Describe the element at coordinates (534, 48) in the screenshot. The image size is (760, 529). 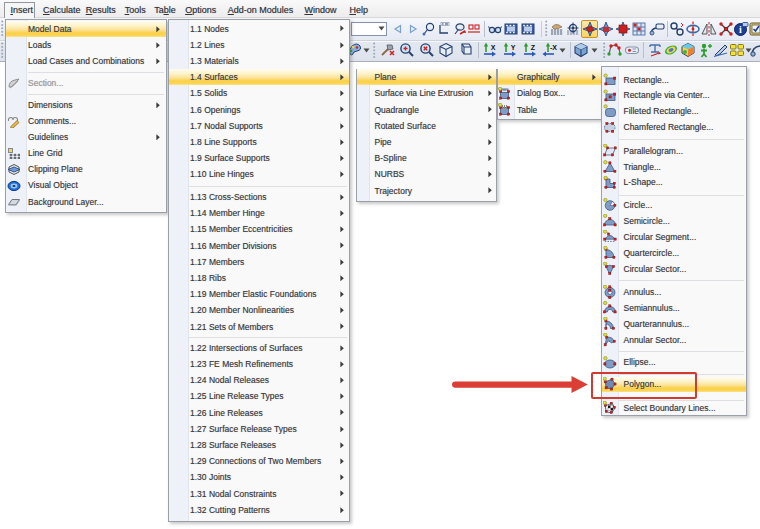
I see `svg-text: Z` at that location.